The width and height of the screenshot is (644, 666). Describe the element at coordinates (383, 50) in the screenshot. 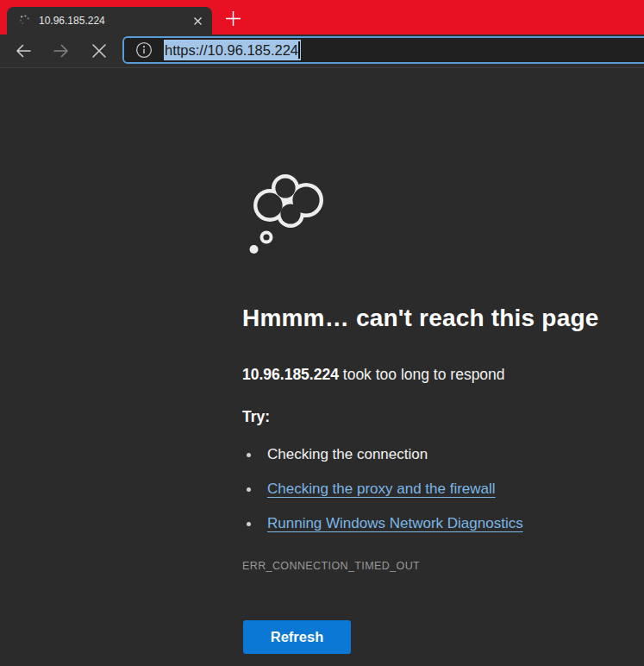

I see `address-bar: https://10.96.185.224` at that location.